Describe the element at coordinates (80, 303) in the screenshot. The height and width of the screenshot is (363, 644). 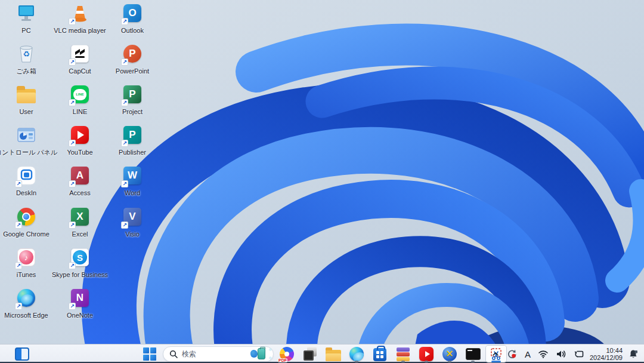
I see `desktop-icon-onenote: N ↗ OneNote` at that location.